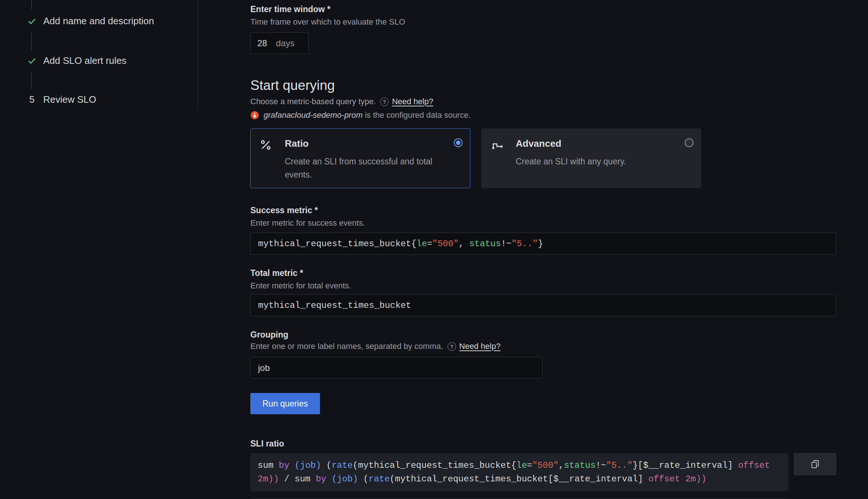  I want to click on grouping-input: job, so click(397, 368).